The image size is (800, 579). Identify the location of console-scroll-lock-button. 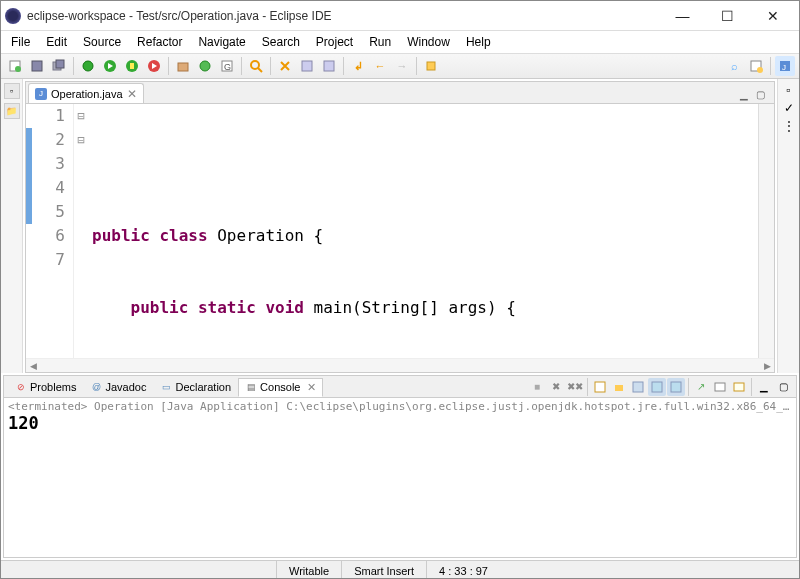
(619, 387).